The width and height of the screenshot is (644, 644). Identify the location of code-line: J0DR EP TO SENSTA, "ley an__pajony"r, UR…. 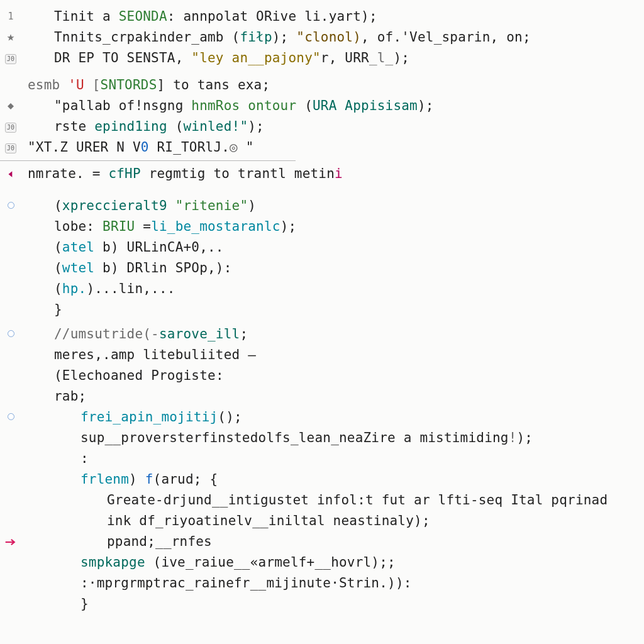
(322, 58).